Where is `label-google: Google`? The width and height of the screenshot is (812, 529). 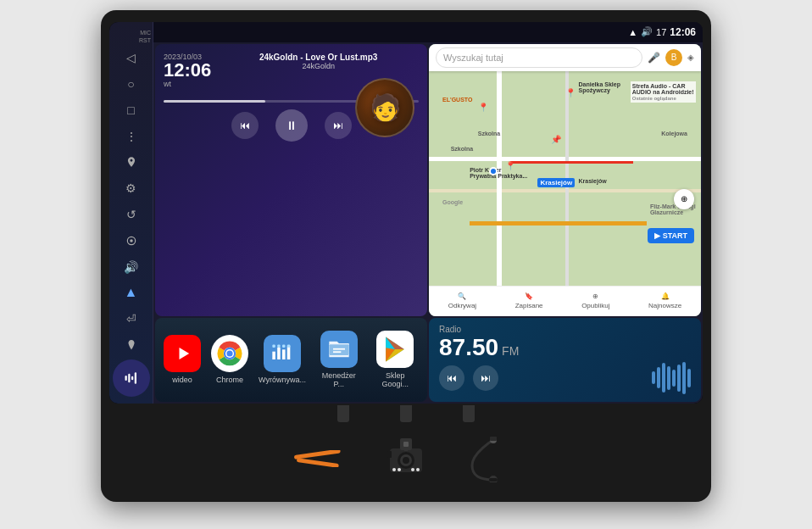 label-google: Google is located at coordinates (453, 202).